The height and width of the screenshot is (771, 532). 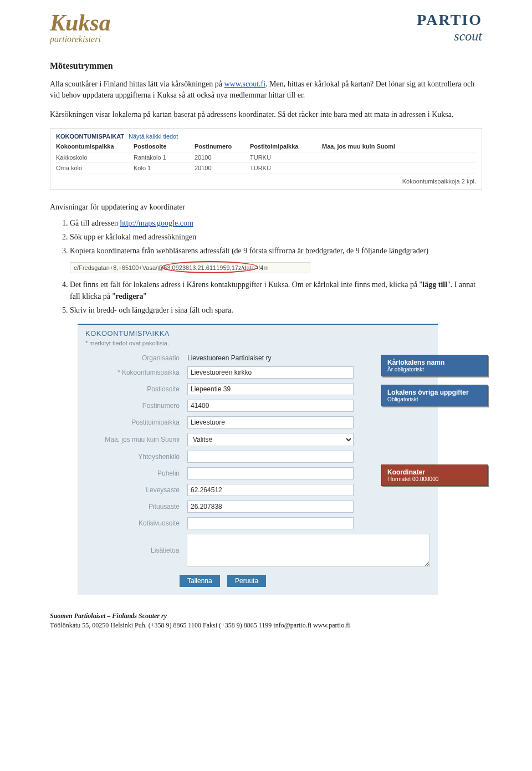 I want to click on logo-kuksa: Kuksa partiorekisteri, so click(x=80, y=28).